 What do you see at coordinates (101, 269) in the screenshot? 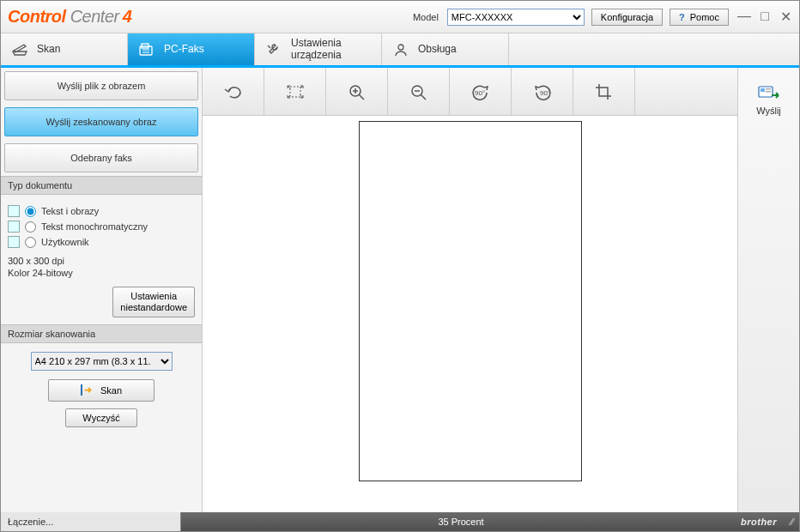
I see `doc-meta: 300 x 300 dpi Kolor 24-bitowy` at bounding box center [101, 269].